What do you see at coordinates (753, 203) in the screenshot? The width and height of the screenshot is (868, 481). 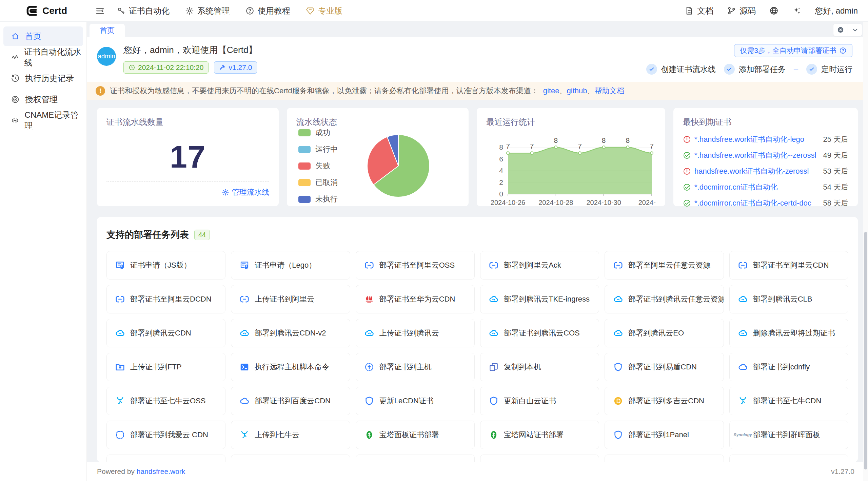 I see `cert-name-link: *.docmirror.cn证书自动化-certd-doc` at bounding box center [753, 203].